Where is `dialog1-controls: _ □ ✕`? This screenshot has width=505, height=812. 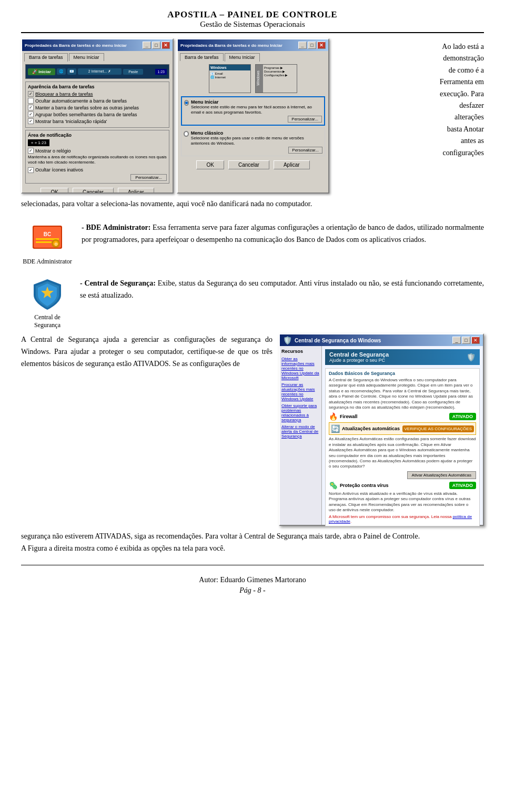 dialog1-controls: _ □ ✕ is located at coordinates (156, 45).